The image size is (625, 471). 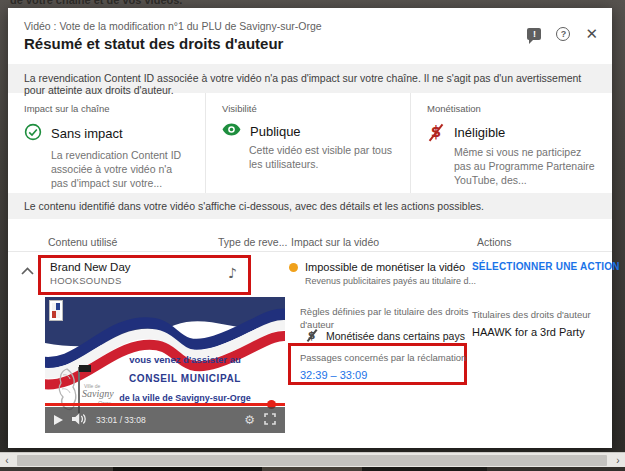 What do you see at coordinates (90, 280) in the screenshot?
I see `claimed-song-owner: HOOKSOUNDS` at bounding box center [90, 280].